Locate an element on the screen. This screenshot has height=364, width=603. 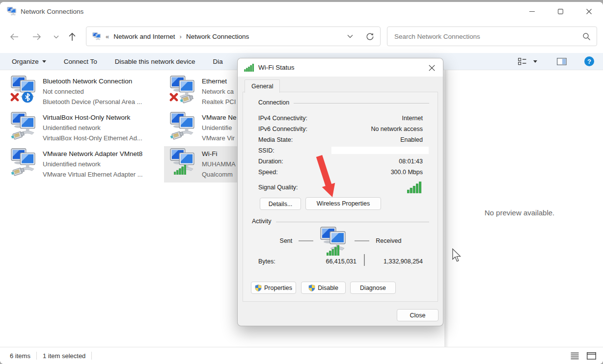
connection-status: Network ca is located at coordinates (219, 91).